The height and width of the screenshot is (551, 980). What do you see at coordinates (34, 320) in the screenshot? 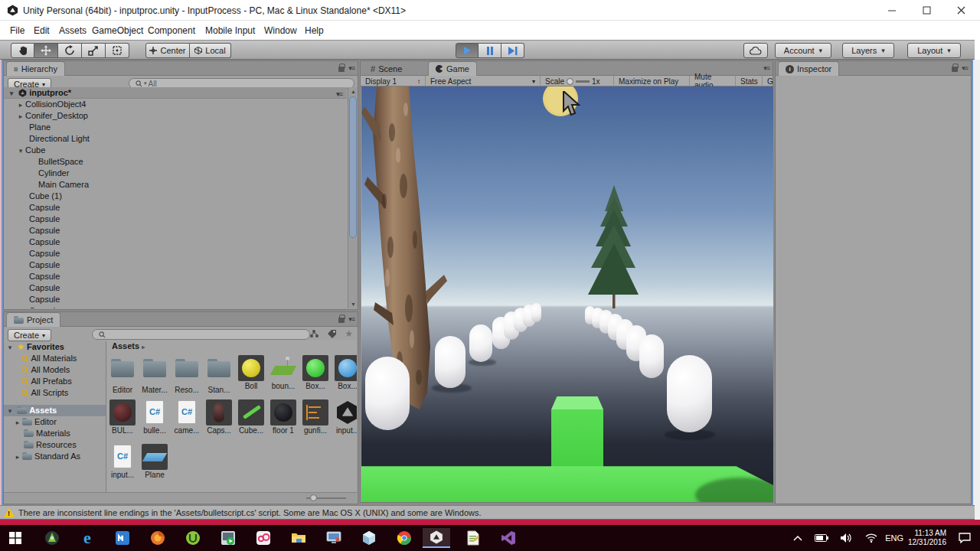
I see `tab-project: Project` at bounding box center [34, 320].